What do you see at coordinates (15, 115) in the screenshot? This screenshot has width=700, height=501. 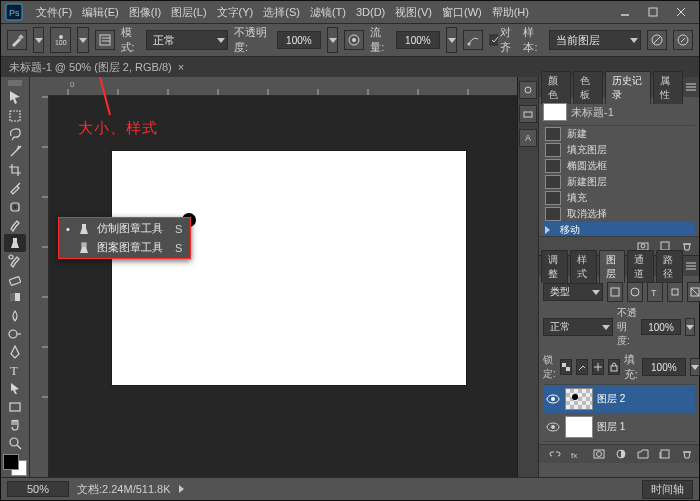 I see `marquee-tool` at bounding box center [15, 115].